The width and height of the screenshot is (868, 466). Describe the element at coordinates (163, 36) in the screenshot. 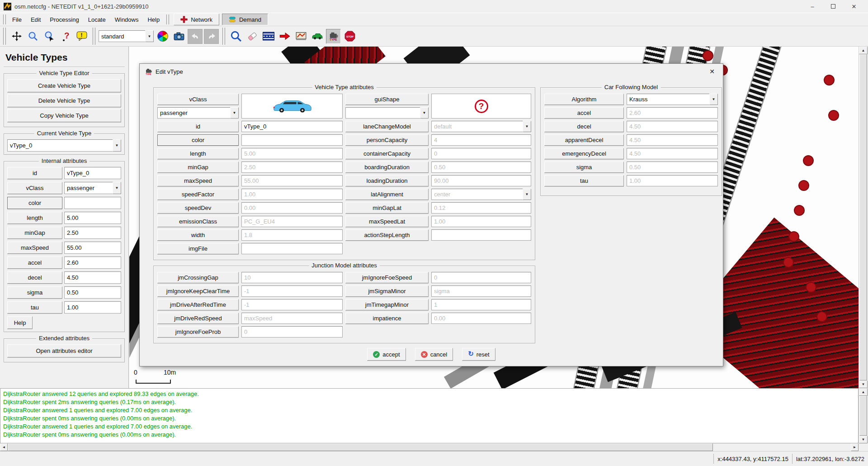

I see `edit-color-schemes-button` at that location.